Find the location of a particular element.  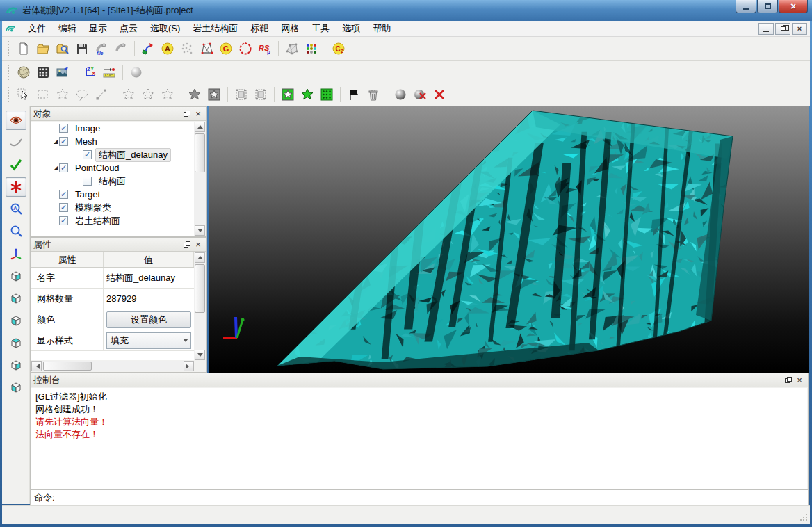

crop-outside-button is located at coordinates (261, 95).